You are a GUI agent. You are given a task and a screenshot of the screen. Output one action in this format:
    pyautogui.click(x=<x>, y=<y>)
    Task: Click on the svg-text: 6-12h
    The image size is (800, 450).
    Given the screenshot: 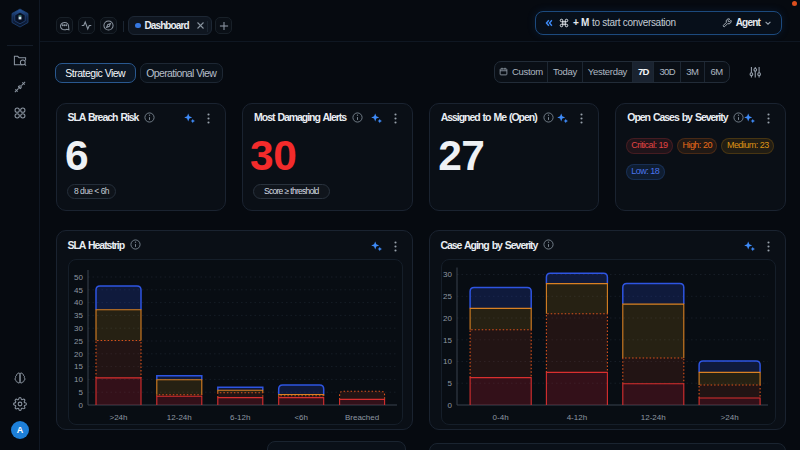 What is the action you would take?
    pyautogui.click(x=239, y=418)
    